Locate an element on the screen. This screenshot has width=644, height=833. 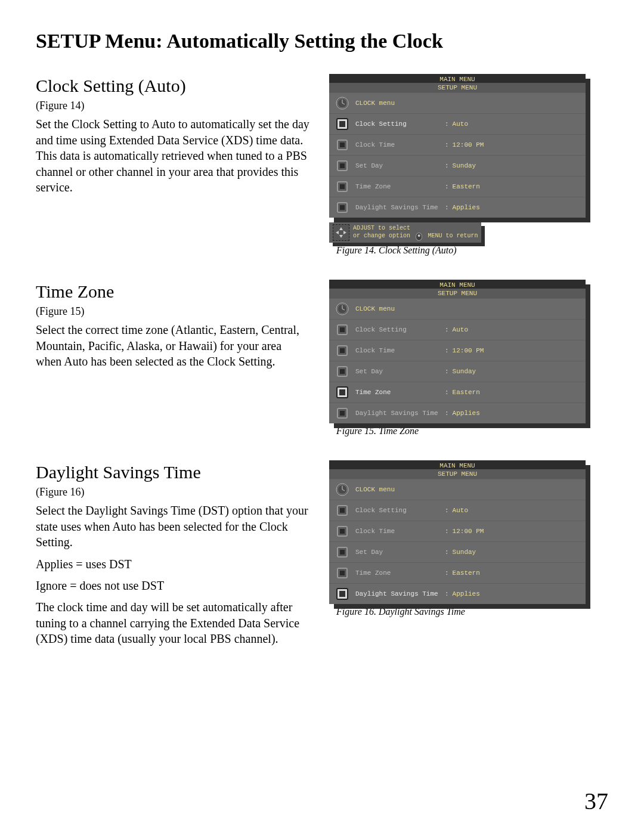
heading-dst: Daylight Savings Time is located at coordinates (173, 472).